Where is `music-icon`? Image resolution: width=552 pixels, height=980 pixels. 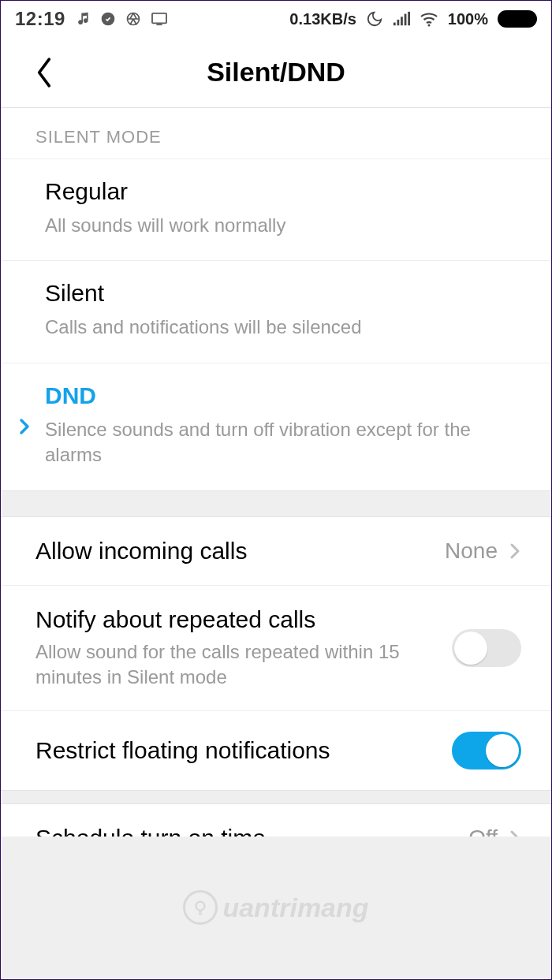
music-icon is located at coordinates (83, 19).